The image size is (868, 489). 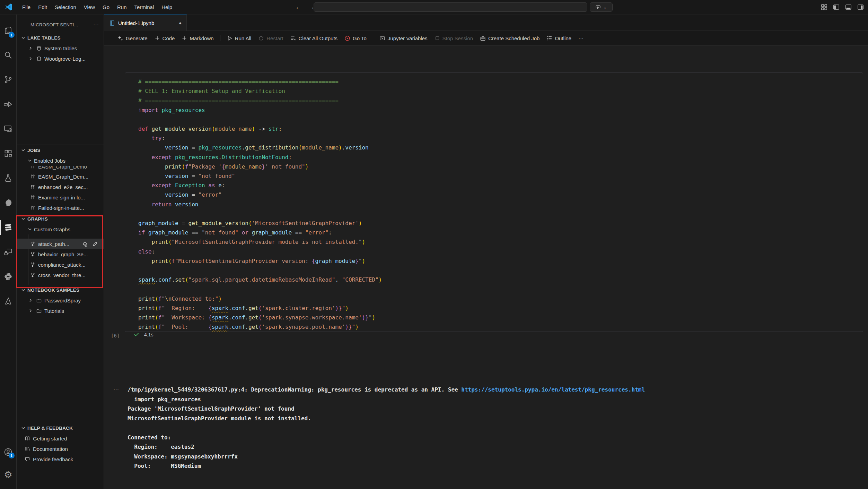 What do you see at coordinates (499, 148) in the screenshot?
I see `code-line: version = pkg_resources.get_distribution…` at bounding box center [499, 148].